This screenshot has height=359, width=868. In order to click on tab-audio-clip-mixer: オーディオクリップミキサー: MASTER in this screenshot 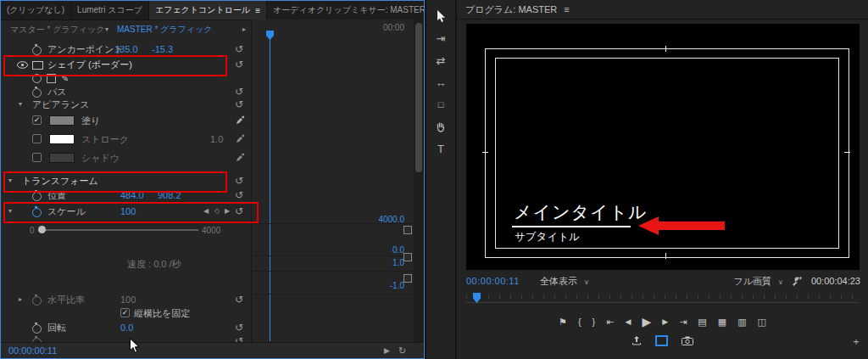, I will do `click(346, 10)`.